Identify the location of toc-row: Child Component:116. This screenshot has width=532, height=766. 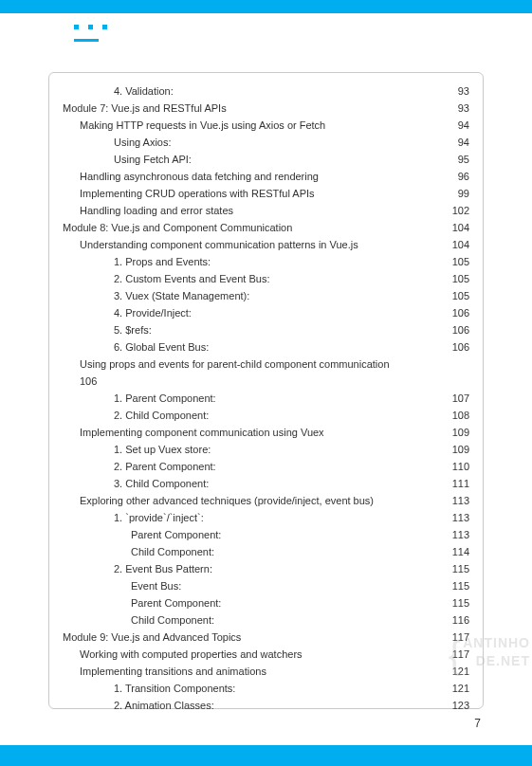
(266, 620).